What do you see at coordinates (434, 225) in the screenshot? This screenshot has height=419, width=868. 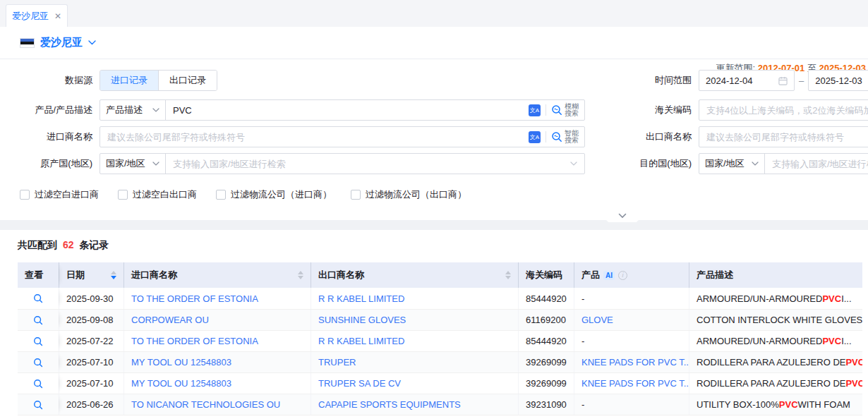 I see `panel-divider` at bounding box center [434, 225].